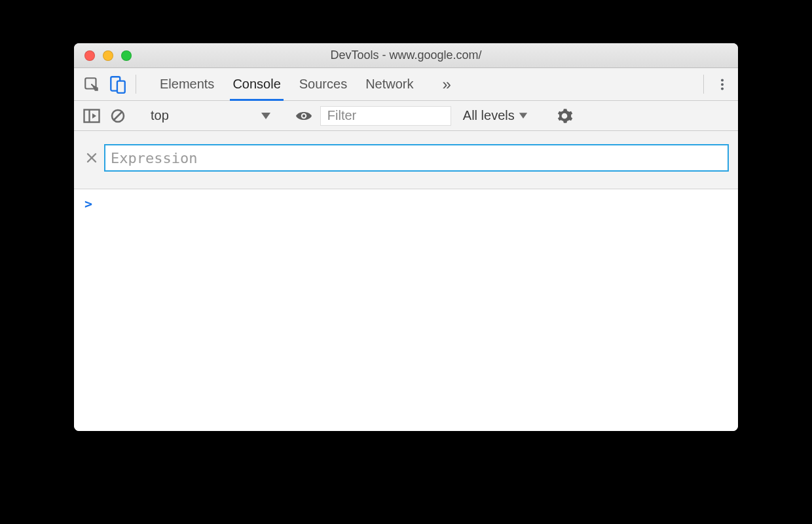 The height and width of the screenshot is (524, 812). Describe the element at coordinates (257, 84) in the screenshot. I see `tab-label: Console` at that location.